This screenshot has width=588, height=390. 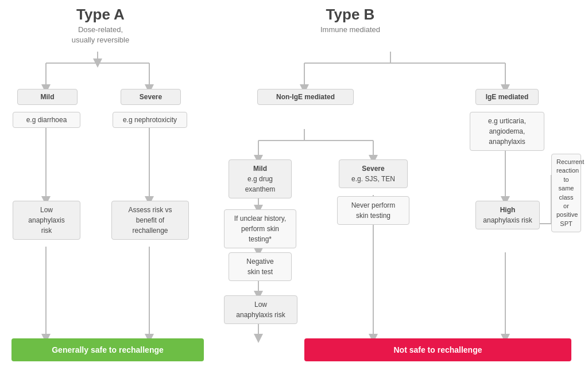 What do you see at coordinates (260, 229) in the screenshot?
I see `if-unclear-box: If unclear history,perform skin testing*` at bounding box center [260, 229].